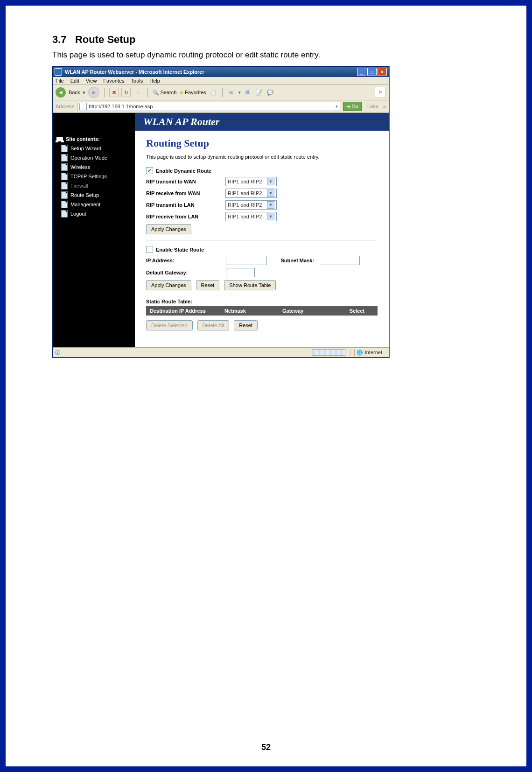 The width and height of the screenshot is (532, 772). I want to click on sidebar-item-management: Management, so click(96, 204).